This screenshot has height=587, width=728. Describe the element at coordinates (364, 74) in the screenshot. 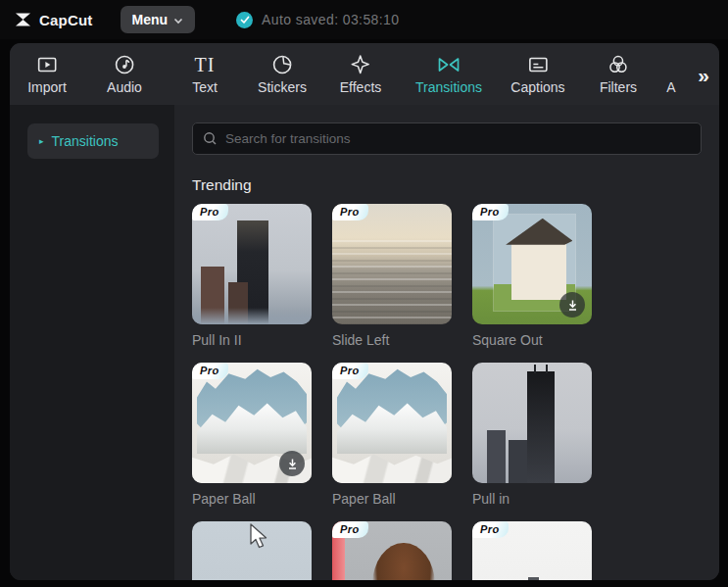

I see `media-tabbar: Import Audio TI Text Stickers Effects` at that location.